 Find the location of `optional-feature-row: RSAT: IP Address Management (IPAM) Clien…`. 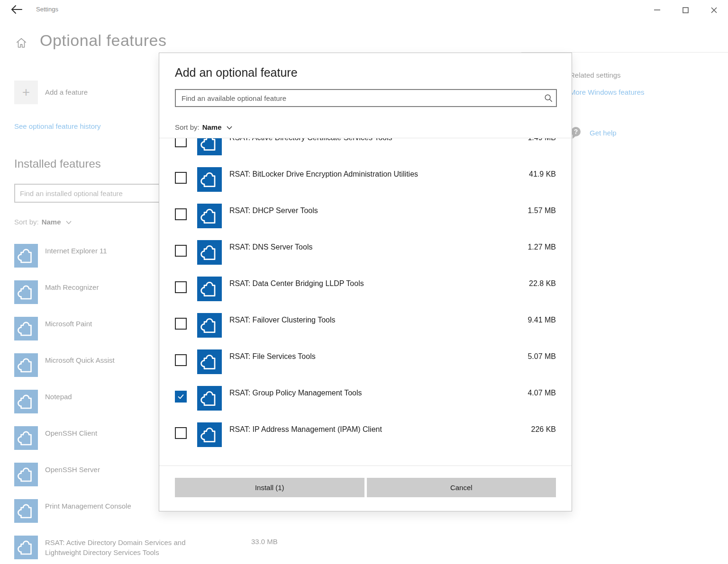

optional-feature-row: RSAT: IP Address Management (IPAM) Clien… is located at coordinates (365, 436).